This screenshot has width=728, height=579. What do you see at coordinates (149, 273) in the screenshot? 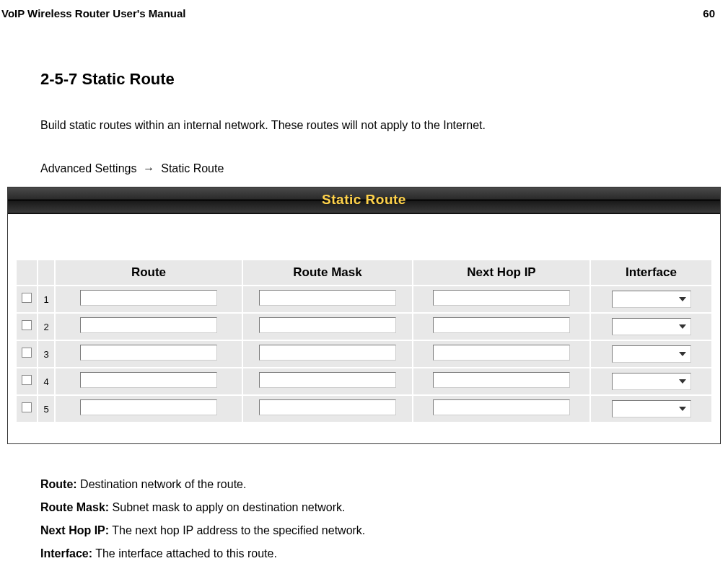
I see `col-route-header: Route` at bounding box center [149, 273].